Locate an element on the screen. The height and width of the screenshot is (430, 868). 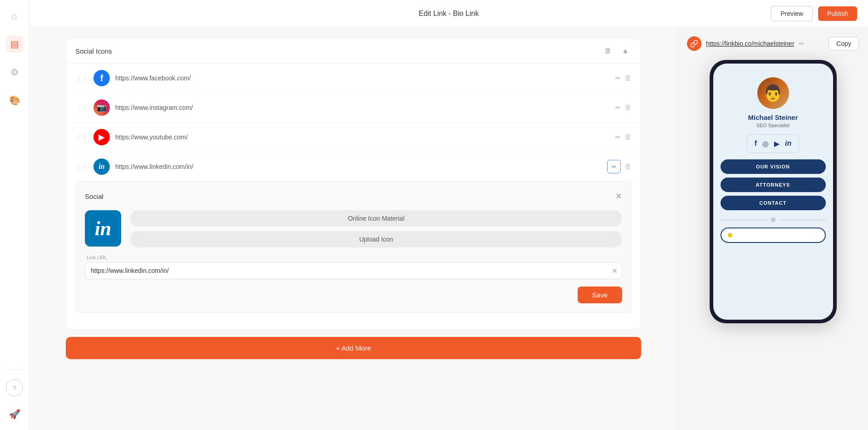
sidebar-item-links: ▤ is located at coordinates (15, 44).